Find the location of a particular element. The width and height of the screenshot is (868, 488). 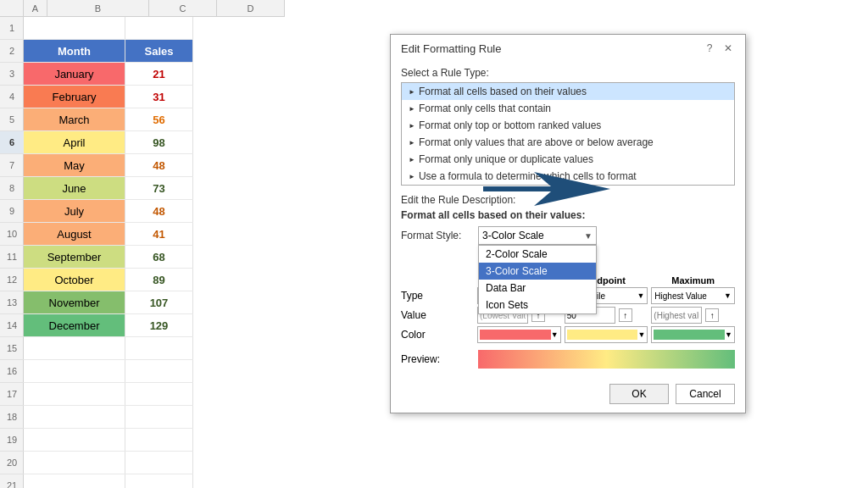

type-label: Type is located at coordinates (437, 296).